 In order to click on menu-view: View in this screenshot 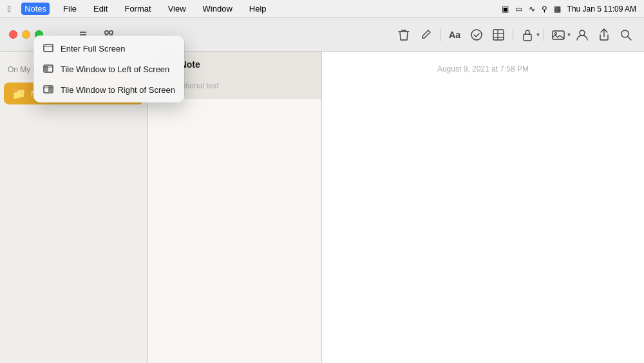, I will do `click(177, 9)`.